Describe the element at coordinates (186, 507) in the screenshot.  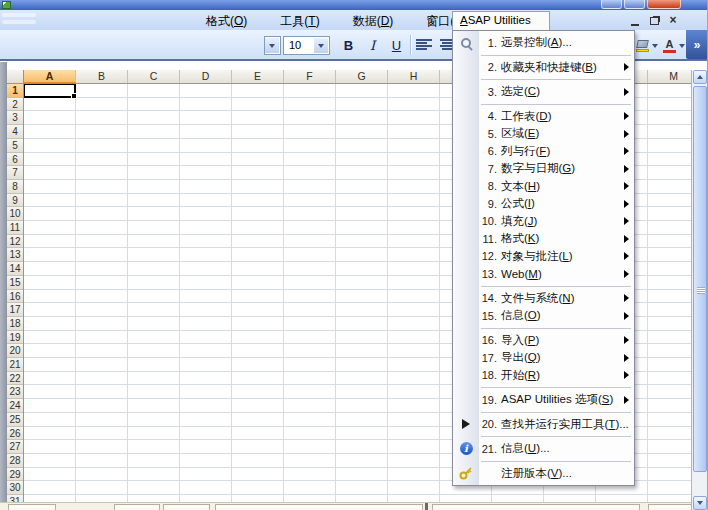
I see `sheet-tab` at that location.